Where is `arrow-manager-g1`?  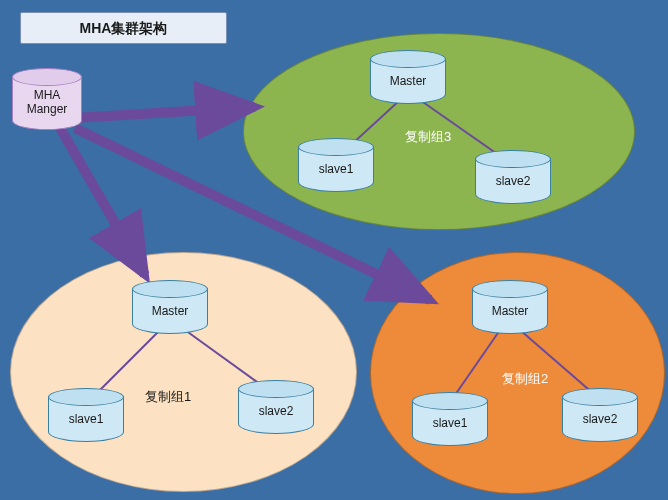
arrow-manager-g1 is located at coordinates (102, 202).